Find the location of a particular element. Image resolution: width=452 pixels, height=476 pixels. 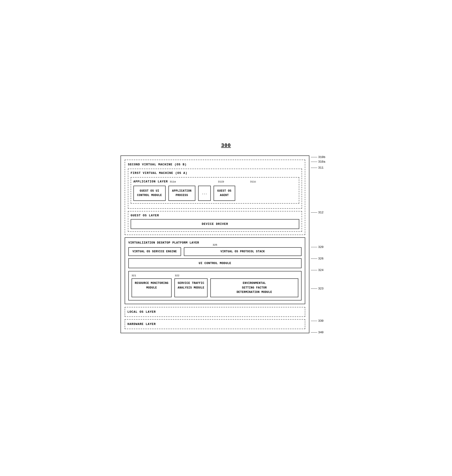

second-vm-label: SECOND VIRTUAL MACHINE (OS B) is located at coordinates (215, 164).